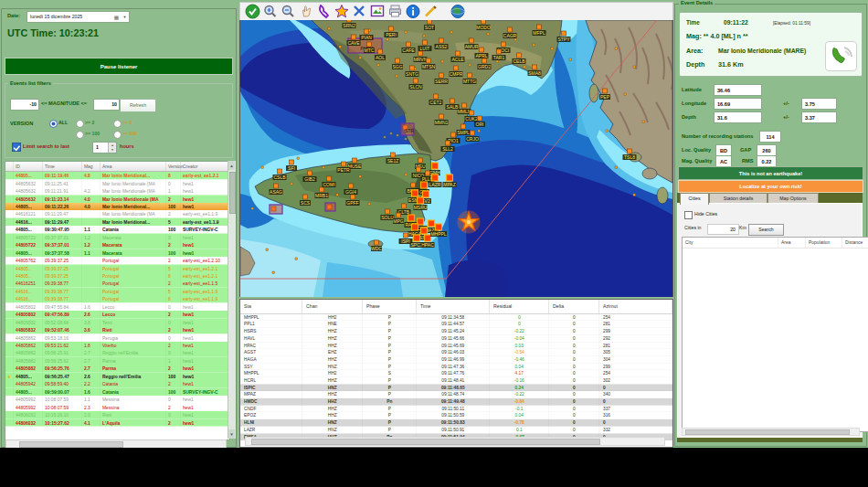 The width and height of the screenshot is (868, 487). What do you see at coordinates (117, 268) in the screenshot?
I see `event-row: 44805...09:39:37.25Portugal5early-est_ee…` at bounding box center [117, 268].